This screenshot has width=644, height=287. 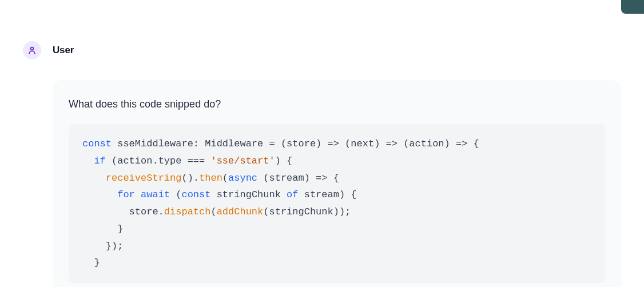 What do you see at coordinates (63, 50) in the screenshot?
I see `username-label: User` at bounding box center [63, 50].